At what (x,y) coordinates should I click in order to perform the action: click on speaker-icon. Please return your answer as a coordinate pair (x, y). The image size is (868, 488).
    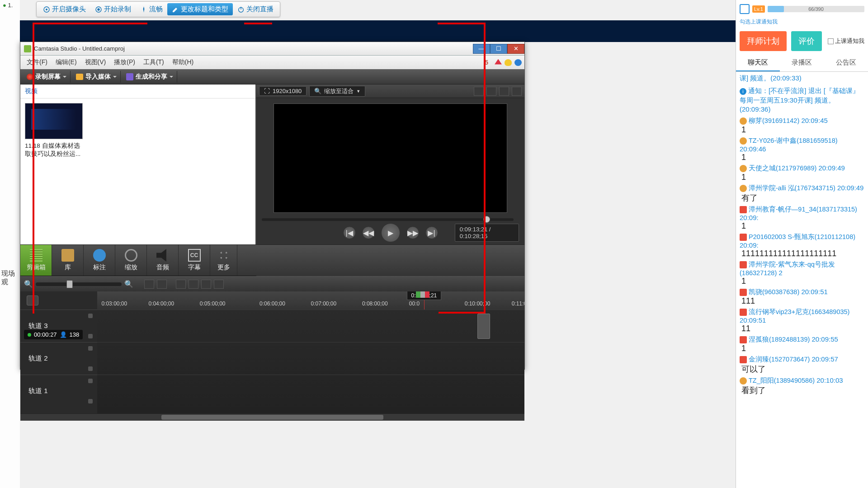
    Looking at the image, I should click on (163, 255).